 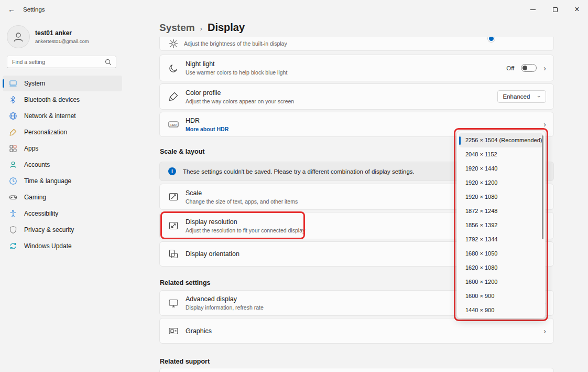 I want to click on window-controls: ×, so click(x=555, y=9).